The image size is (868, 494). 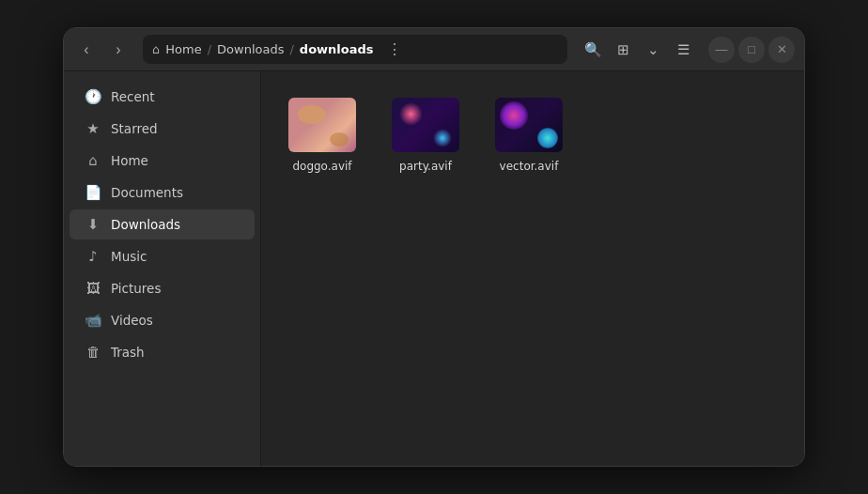 I want to click on file-item-vector: vector.avif, so click(x=529, y=135).